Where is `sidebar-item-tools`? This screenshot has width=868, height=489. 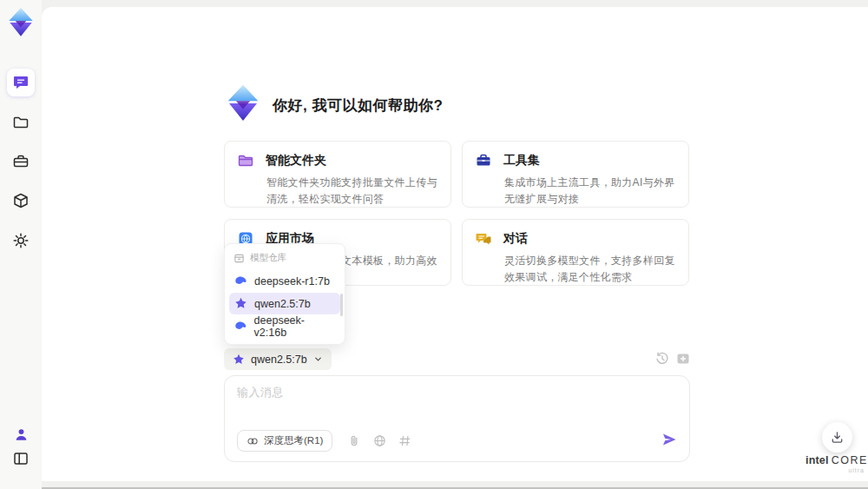 sidebar-item-tools is located at coordinates (21, 162).